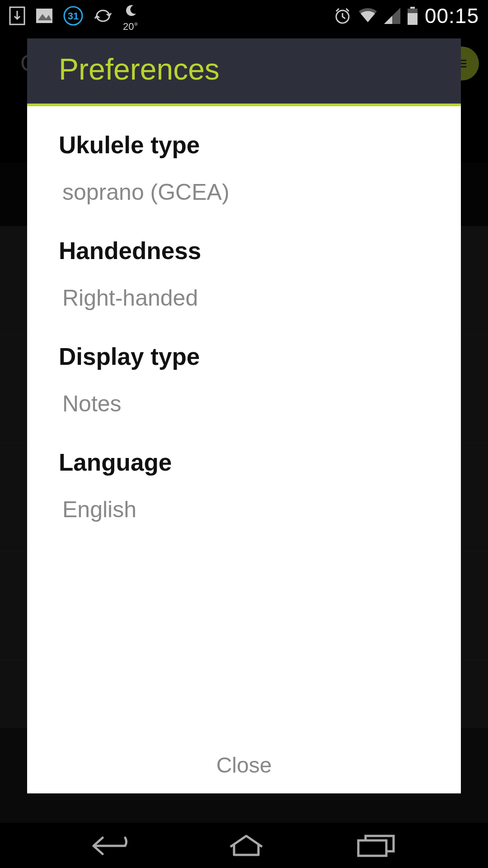 This screenshot has height=868, width=488. I want to click on status-left: 31 20°, so click(73, 16).